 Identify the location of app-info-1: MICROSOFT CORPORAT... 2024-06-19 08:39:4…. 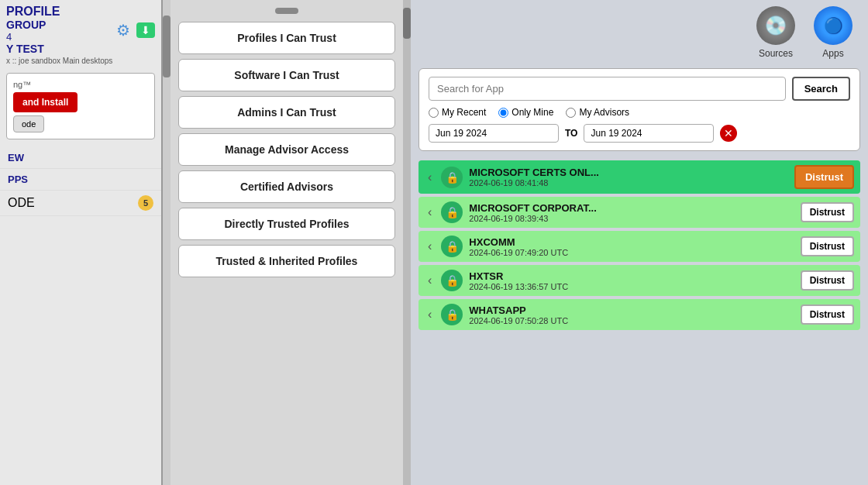
(631, 212).